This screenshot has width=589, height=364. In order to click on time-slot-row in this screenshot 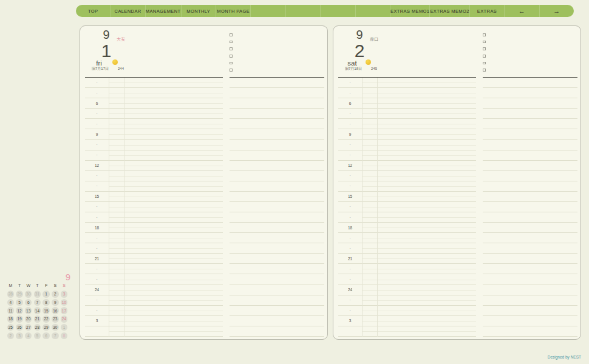, I will do `click(407, 331)`.